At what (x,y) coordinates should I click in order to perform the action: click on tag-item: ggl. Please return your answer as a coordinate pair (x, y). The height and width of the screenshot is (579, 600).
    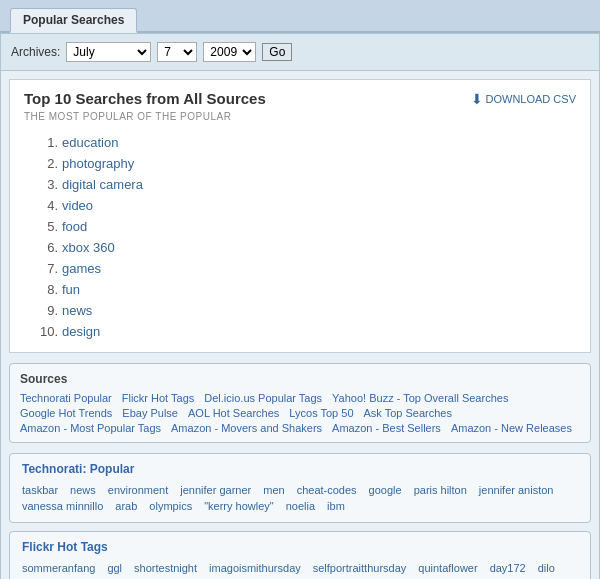
    Looking at the image, I should click on (114, 568).